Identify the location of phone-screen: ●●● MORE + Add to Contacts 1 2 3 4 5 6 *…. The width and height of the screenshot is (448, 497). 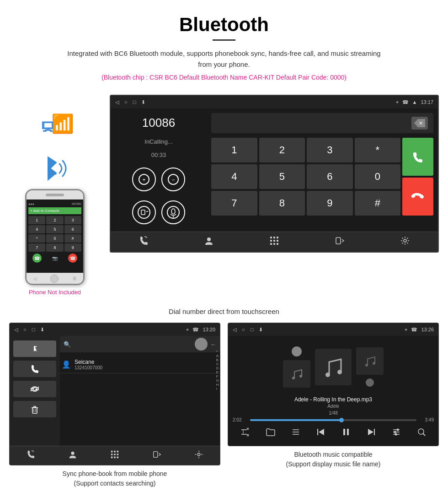
(55, 236).